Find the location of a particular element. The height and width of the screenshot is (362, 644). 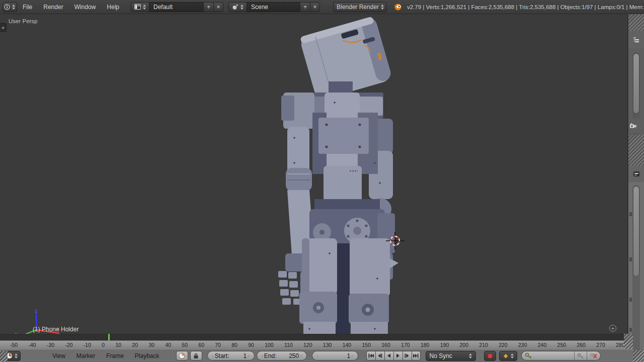

ruler-tick: 280 is located at coordinates (620, 345).